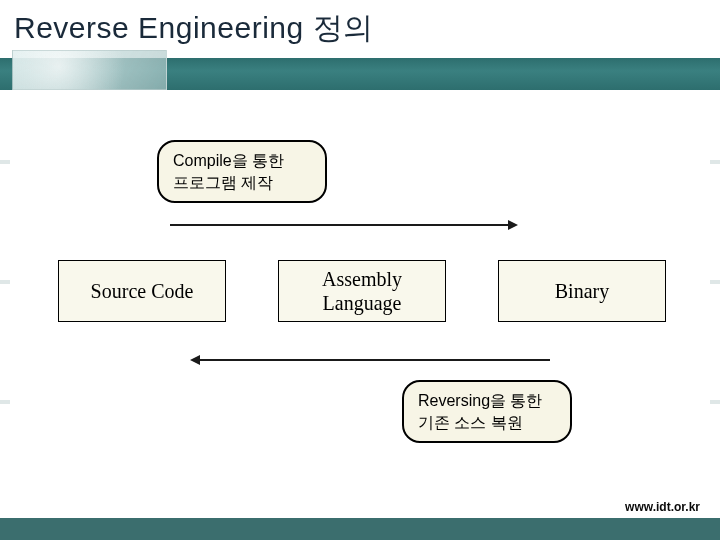 The image size is (720, 540). What do you see at coordinates (242, 172) in the screenshot?
I see `note-compile: Compile을 통한프로그램 제작` at bounding box center [242, 172].